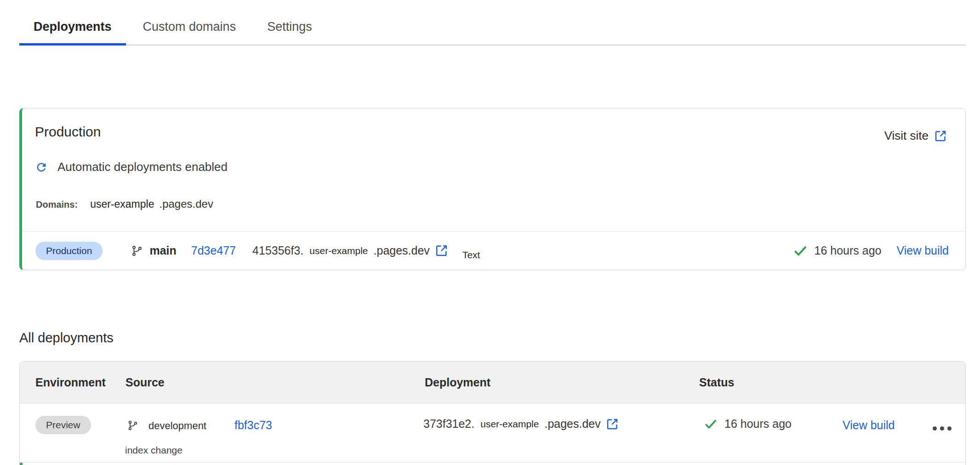 The width and height of the screenshot is (980, 465). What do you see at coordinates (906, 136) in the screenshot?
I see `visit-site-label: Visit site` at bounding box center [906, 136].